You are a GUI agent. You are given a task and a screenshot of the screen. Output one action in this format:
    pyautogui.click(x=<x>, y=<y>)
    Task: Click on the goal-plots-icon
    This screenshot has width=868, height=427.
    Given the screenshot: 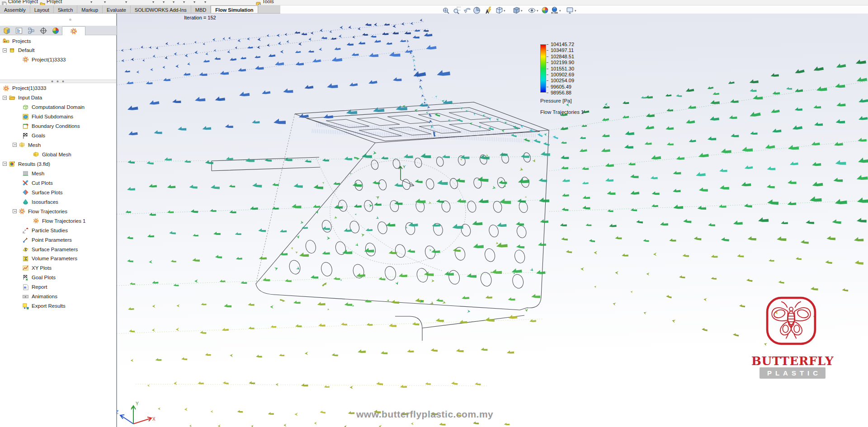 What is the action you would take?
    pyautogui.click(x=25, y=277)
    